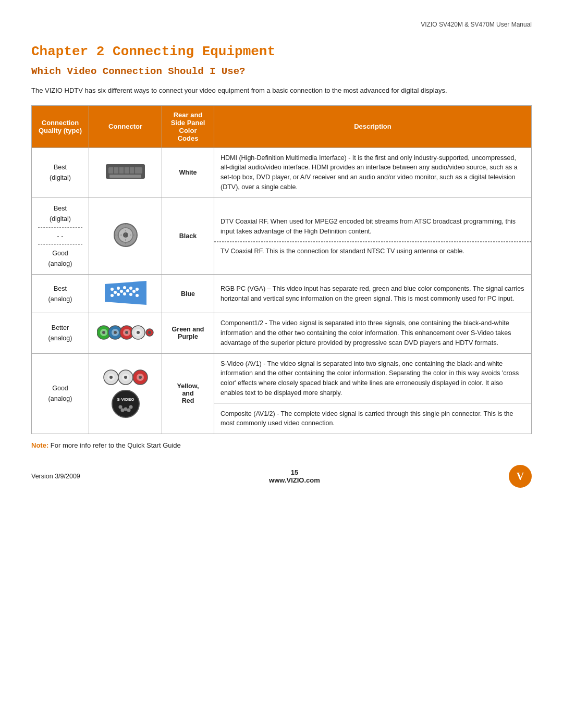 Image resolution: width=563 pixels, height=728 pixels. Describe the element at coordinates (373, 394) in the screenshot. I see `desc-composite-svideo: S-Video (AV1) - The video signal is sepa…` at that location.